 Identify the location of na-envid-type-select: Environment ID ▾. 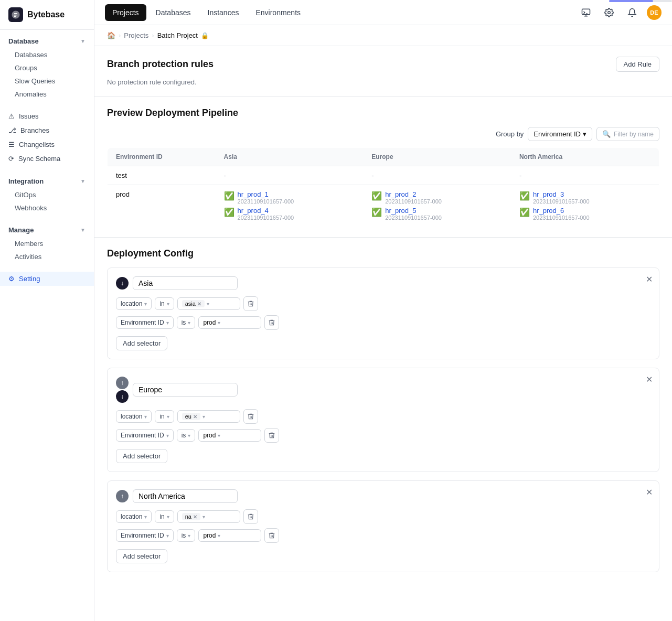
(145, 536).